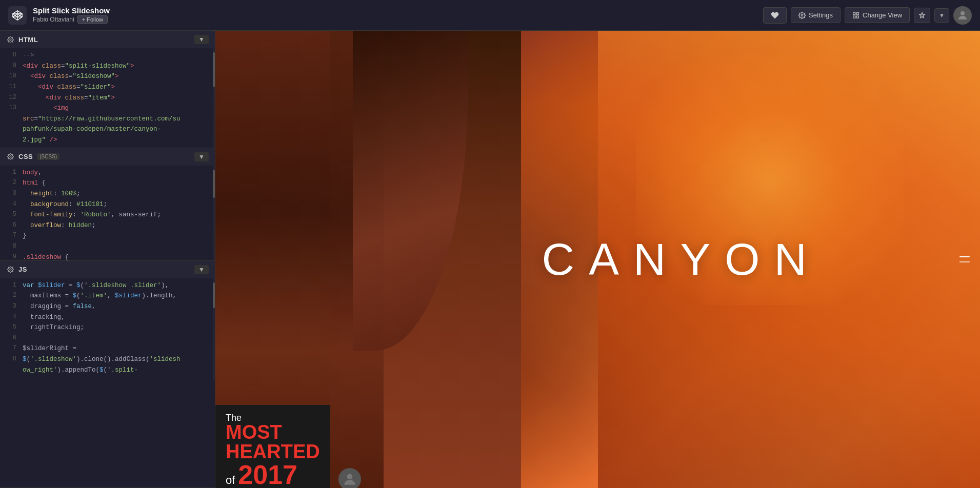  Describe the element at coordinates (108, 98) in the screenshot. I see `html-code-area: 8 --> 9 <div class="split-slideshow"> 10…` at that location.